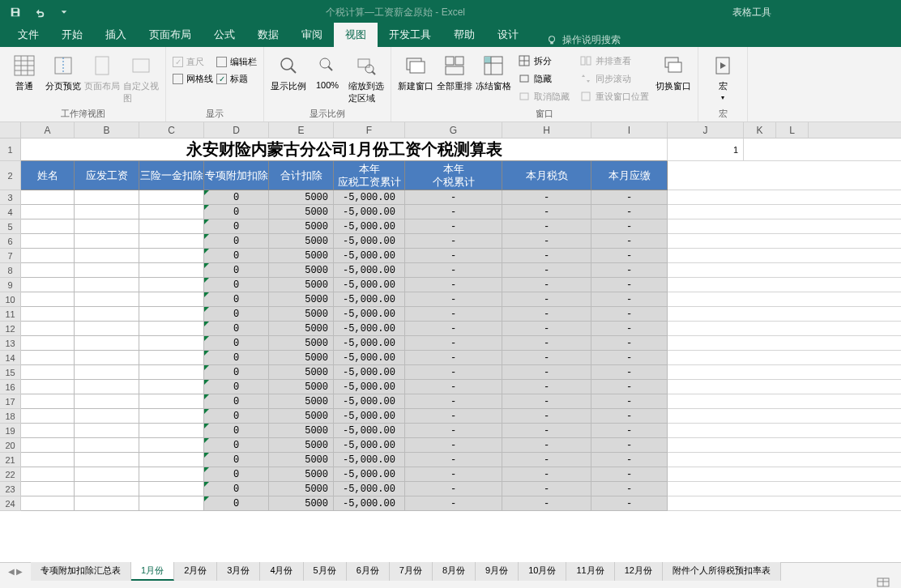  I want to click on select-all-corner, so click(11, 130).